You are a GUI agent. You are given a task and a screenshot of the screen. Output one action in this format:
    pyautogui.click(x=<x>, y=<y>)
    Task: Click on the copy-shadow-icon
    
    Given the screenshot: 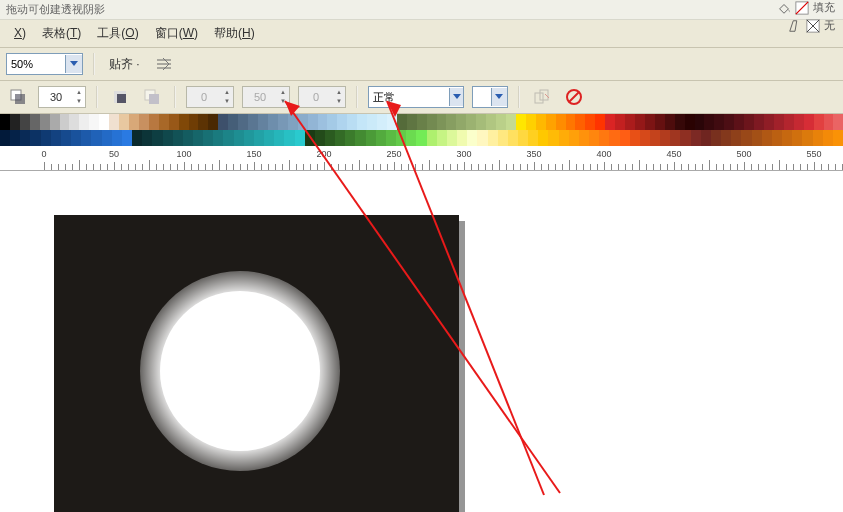 What is the action you would take?
    pyautogui.click(x=542, y=97)
    